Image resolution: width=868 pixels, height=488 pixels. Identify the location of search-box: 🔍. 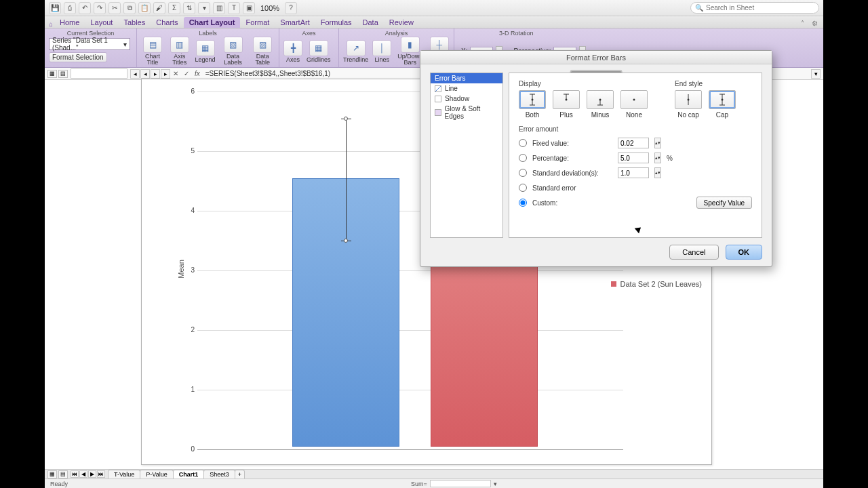
(755, 8).